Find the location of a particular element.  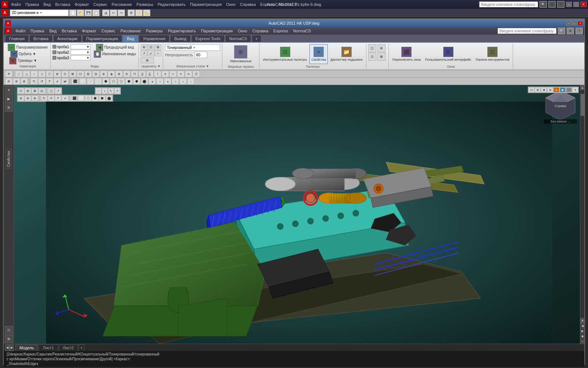

tb-r1-b17: ⊒ is located at coordinates (142, 74).